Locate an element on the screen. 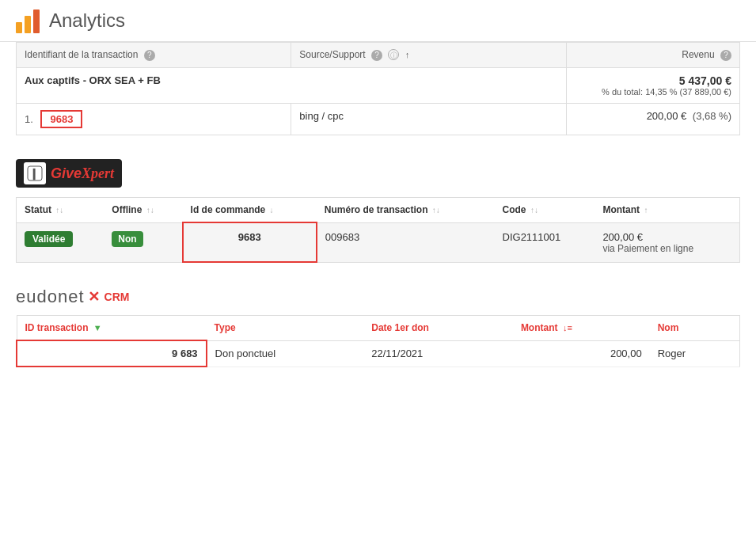 This screenshot has width=756, height=547. eudonet-crm-label: CRM is located at coordinates (117, 297).